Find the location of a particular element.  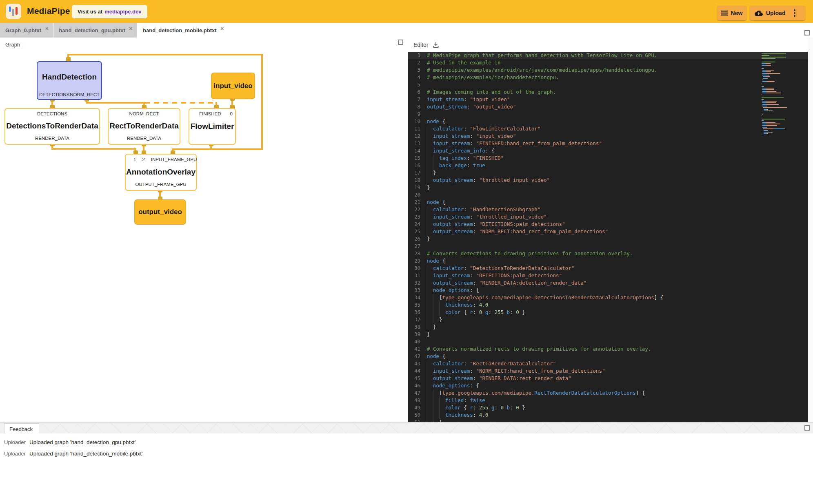

code-line: 51} is located at coordinates (608, 420).